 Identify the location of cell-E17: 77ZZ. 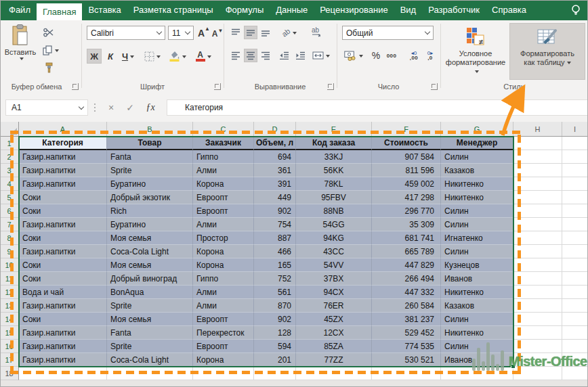
(334, 360).